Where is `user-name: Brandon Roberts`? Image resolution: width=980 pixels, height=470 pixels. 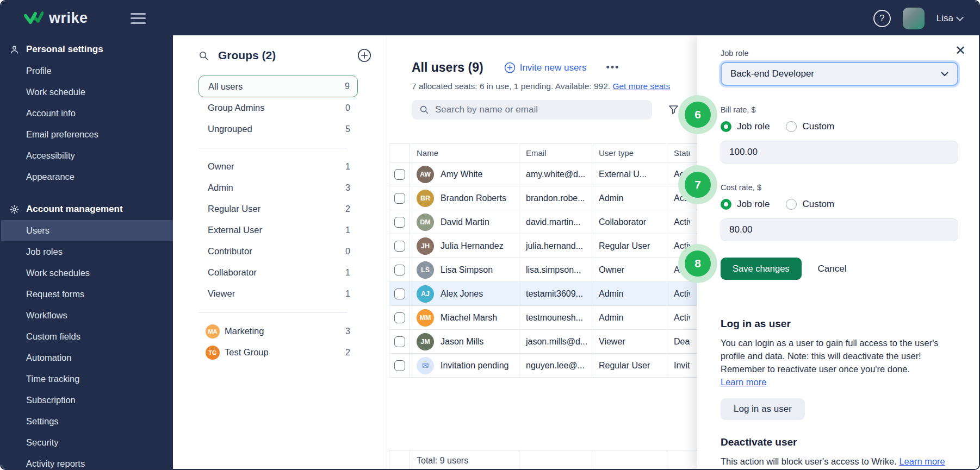 user-name: Brandon Roberts is located at coordinates (473, 198).